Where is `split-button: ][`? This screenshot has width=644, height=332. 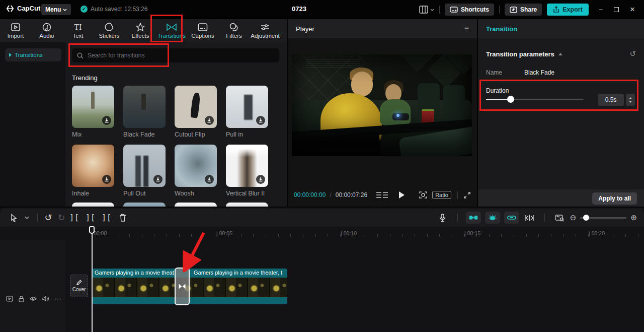 split-button: ][ is located at coordinates (91, 218).